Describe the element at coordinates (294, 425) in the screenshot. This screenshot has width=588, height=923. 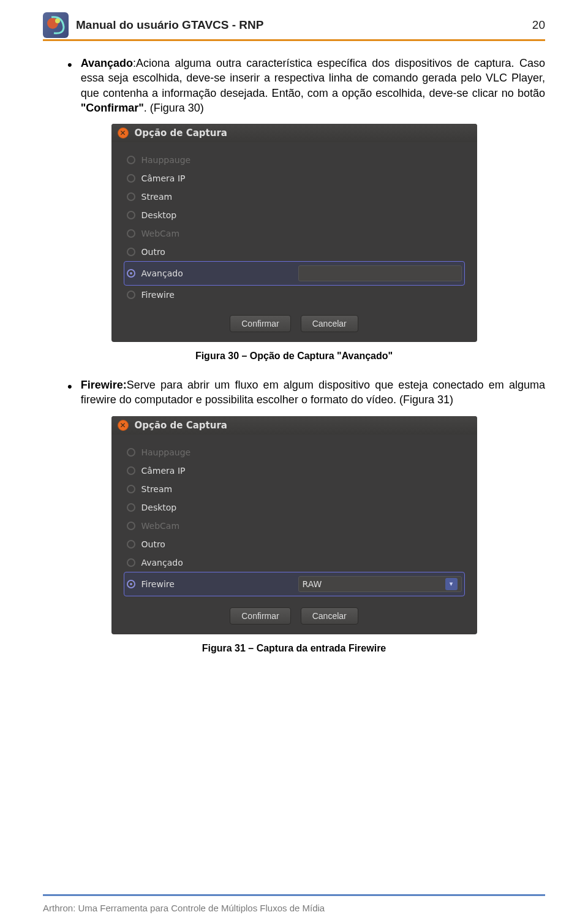
I see `dialog2-titlebar: ✕ Opção de Captura` at that location.